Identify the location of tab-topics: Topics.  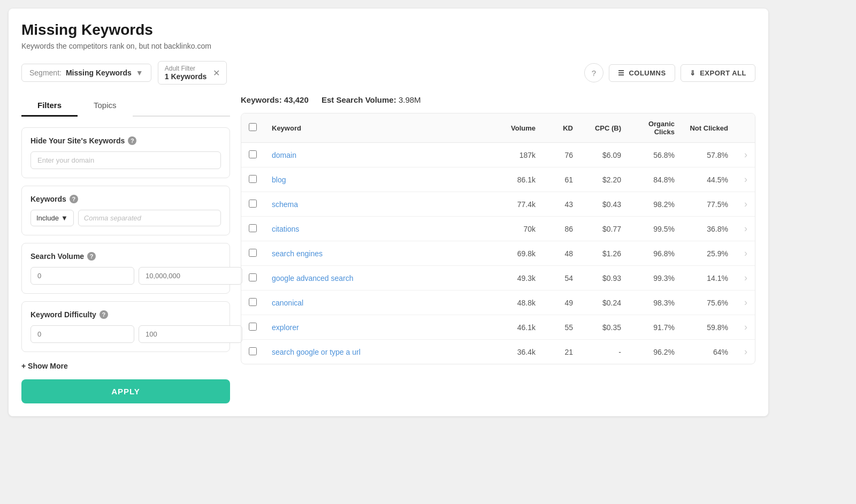
(105, 106).